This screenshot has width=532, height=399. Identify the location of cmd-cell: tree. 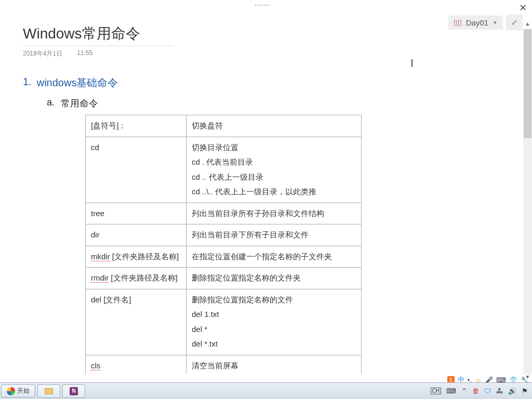
(136, 214).